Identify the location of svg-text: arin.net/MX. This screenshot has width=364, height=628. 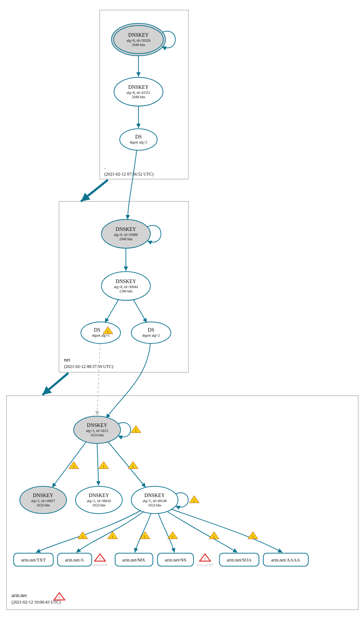
(134, 560).